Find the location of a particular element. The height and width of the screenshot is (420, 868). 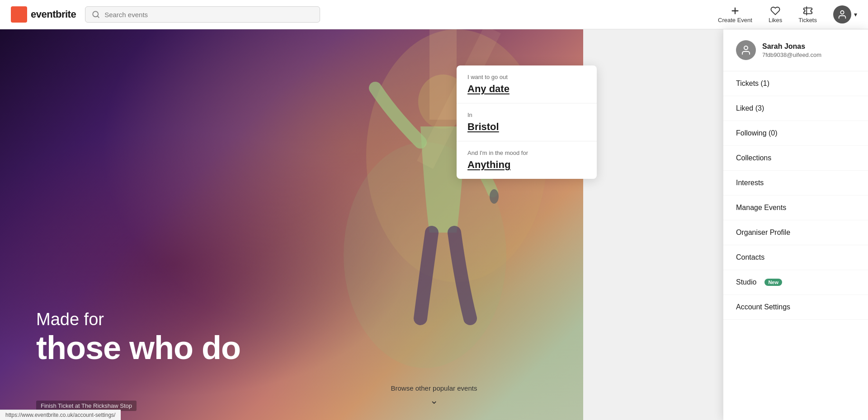

dropdown-item-following: Following (0) is located at coordinates (796, 134).